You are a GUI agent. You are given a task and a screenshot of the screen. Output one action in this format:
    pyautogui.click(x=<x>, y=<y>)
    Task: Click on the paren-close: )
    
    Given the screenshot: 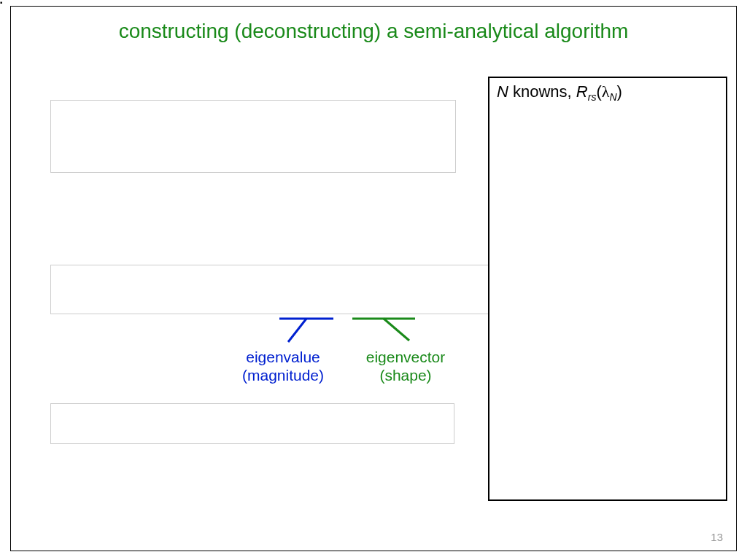 What is the action you would take?
    pyautogui.click(x=620, y=92)
    